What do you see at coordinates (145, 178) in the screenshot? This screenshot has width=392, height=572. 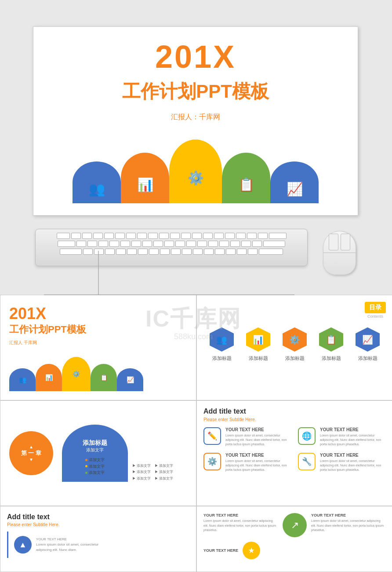 I see `arch-item-2: 📊` at bounding box center [145, 178].